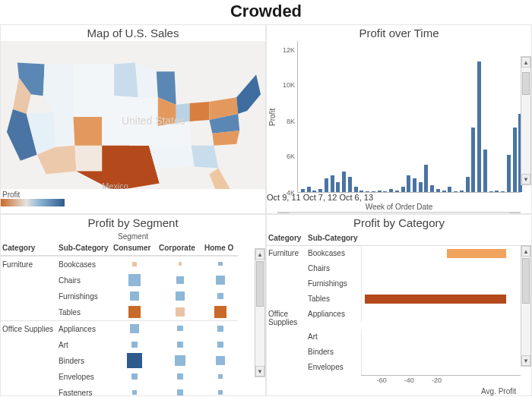  I want to click on state-co, so click(87, 131).